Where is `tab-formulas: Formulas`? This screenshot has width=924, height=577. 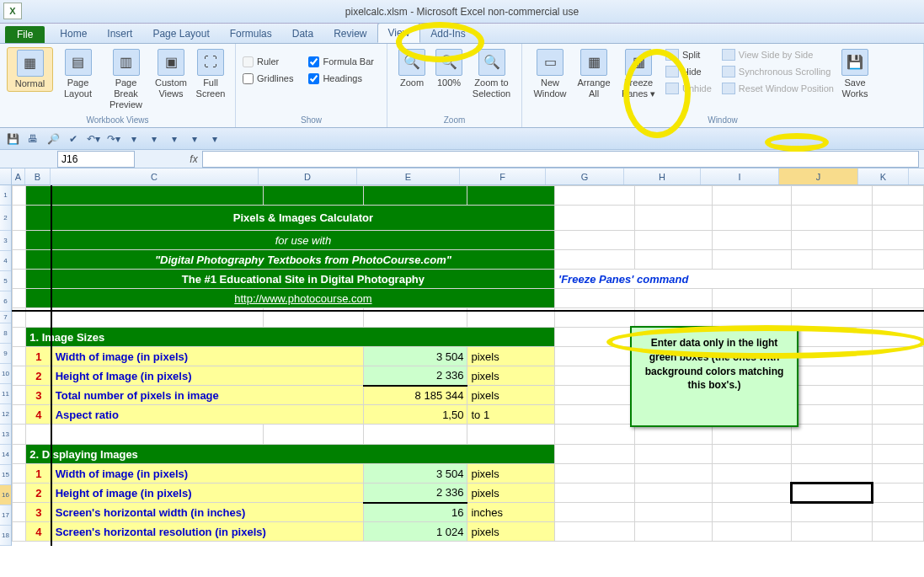 tab-formulas: Formulas is located at coordinates (251, 34).